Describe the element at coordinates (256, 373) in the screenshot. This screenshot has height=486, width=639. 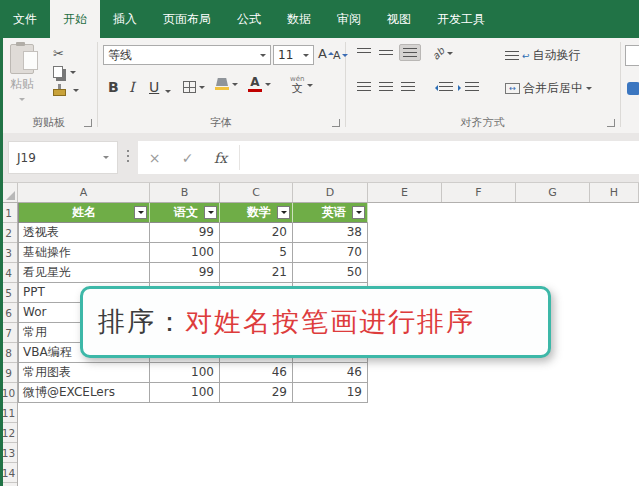
I see `cell-C9: 46` at that location.